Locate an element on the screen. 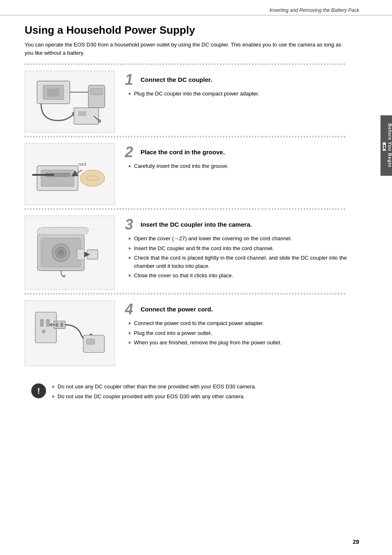  header-text: Inserting and Removing the Battery Pack is located at coordinates (314, 10).